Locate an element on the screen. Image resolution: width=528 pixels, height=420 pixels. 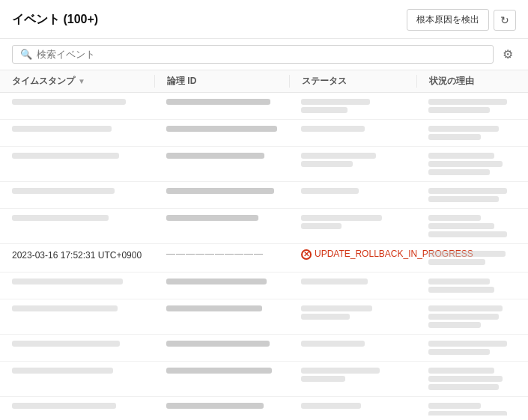
table-header: タイムスタンプ ▼ 論理 ID ステータス 状況の理由 is located at coordinates (264, 82).